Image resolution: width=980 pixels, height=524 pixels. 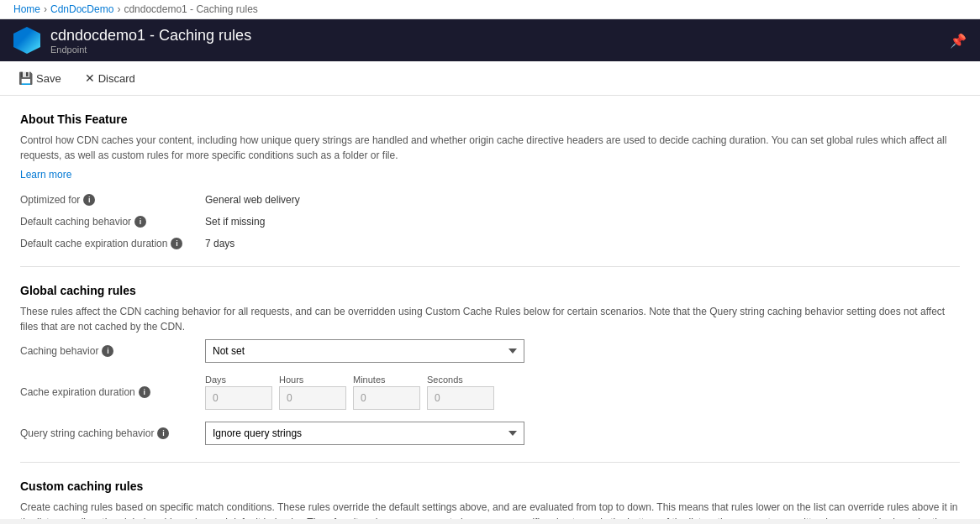 What do you see at coordinates (490, 351) in the screenshot?
I see `caching-behavior-row: Caching behavior i Not set Bypass cache …` at bounding box center [490, 351].